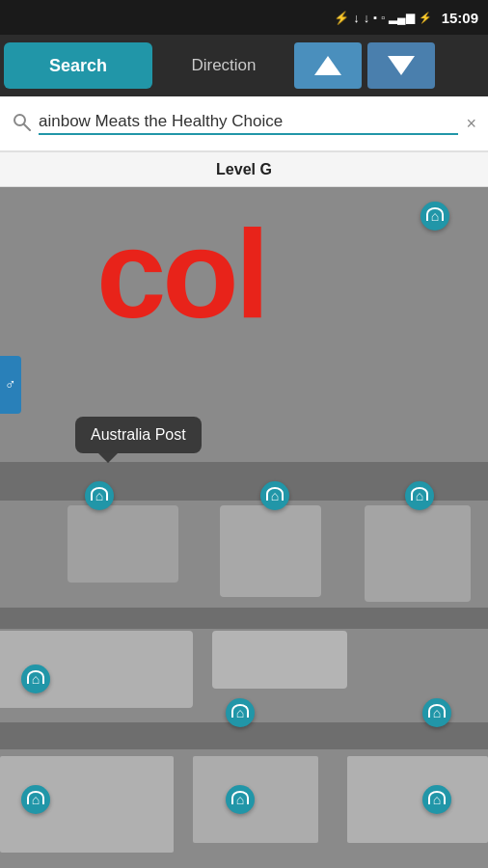 The height and width of the screenshot is (868, 488). What do you see at coordinates (401, 66) in the screenshot?
I see `arrow-down-icon` at bounding box center [401, 66].